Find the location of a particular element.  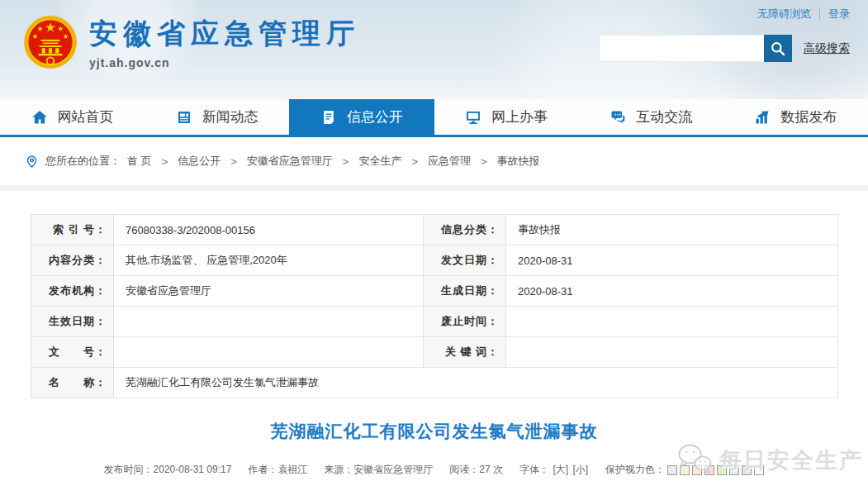

advanced-search-link: 高级搜索 is located at coordinates (827, 49).